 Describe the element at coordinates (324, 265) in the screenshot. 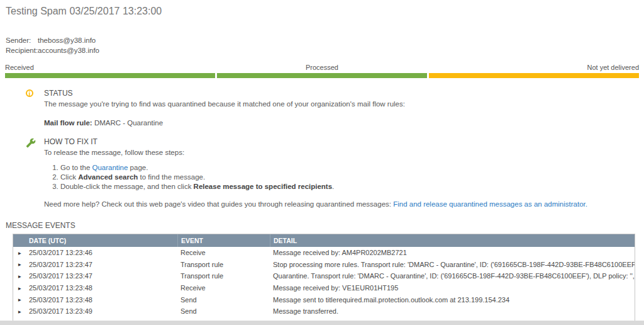

I see `event-row: ▶25/03/2017 13:23:47Transport ruleStop p…` at that location.